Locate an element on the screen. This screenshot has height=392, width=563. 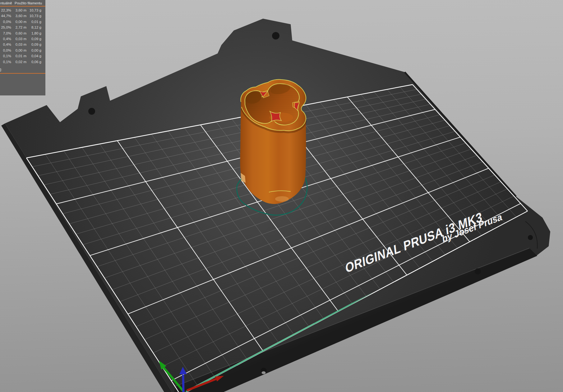
legend-cell-wt: 0,04 g is located at coordinates (35, 56).